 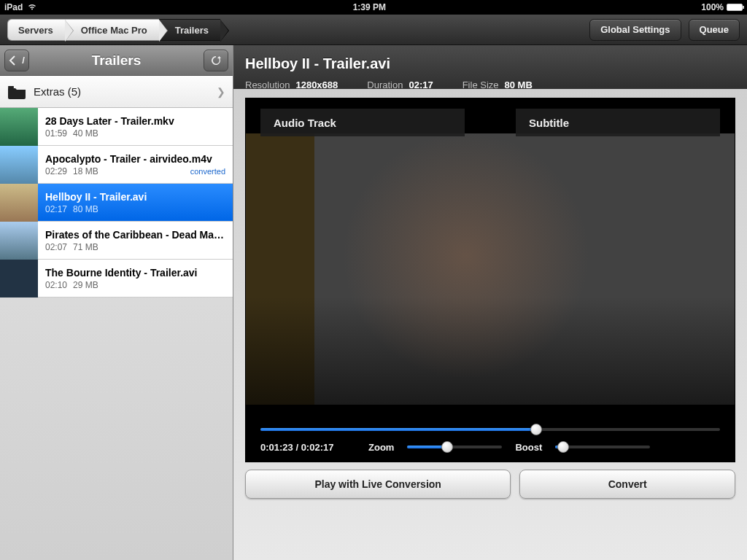 What do you see at coordinates (635, 30) in the screenshot?
I see `global-settings-button: Global Settings` at bounding box center [635, 30].